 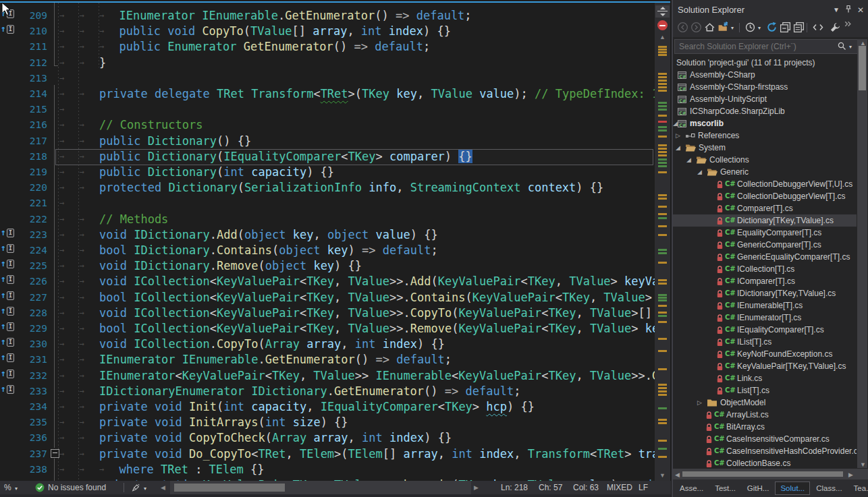 I want to click on tree-item-ienumerator-t-cs: C#IEnumerator[T].cs, so click(x=765, y=318).